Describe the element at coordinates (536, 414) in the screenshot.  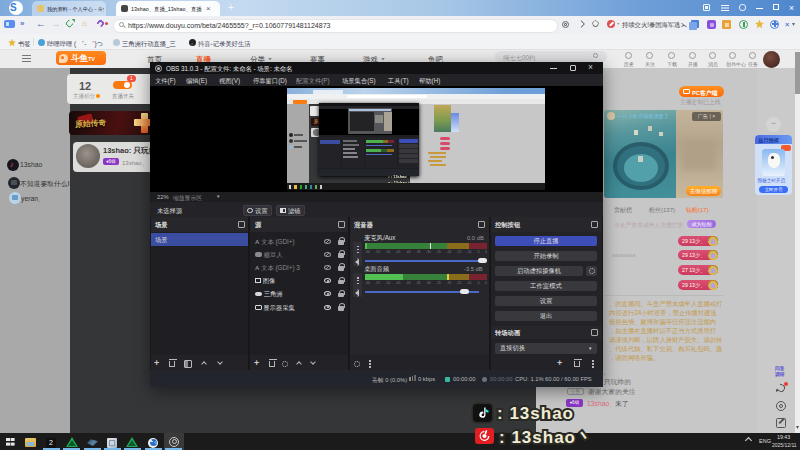
I see `svg-text:: 13shao: : 13shao` at that location.